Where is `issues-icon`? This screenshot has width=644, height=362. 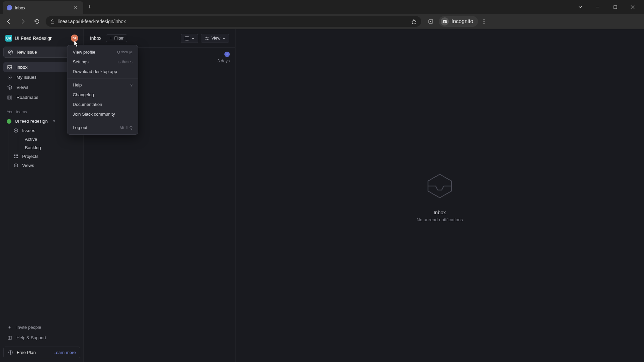 issues-icon is located at coordinates (16, 131).